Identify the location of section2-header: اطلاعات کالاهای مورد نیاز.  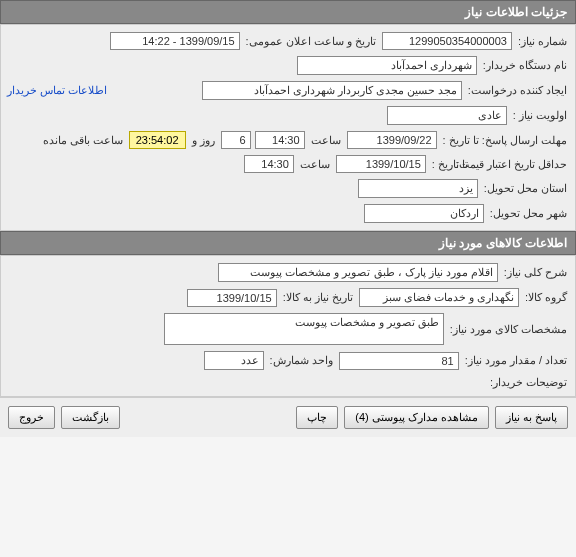
(288, 243).